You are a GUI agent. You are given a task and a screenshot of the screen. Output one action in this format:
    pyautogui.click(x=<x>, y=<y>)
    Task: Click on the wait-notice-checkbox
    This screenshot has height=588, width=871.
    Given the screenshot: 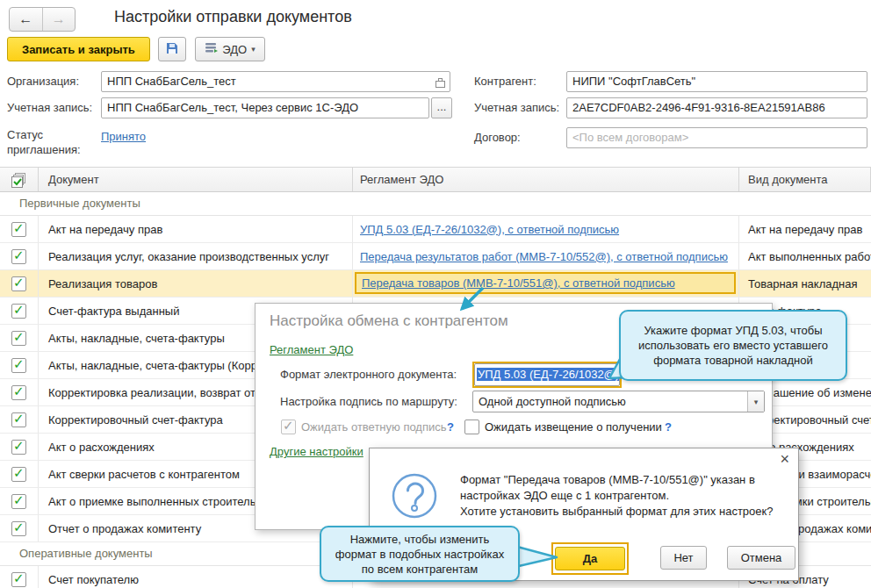 What is the action you would take?
    pyautogui.click(x=472, y=427)
    